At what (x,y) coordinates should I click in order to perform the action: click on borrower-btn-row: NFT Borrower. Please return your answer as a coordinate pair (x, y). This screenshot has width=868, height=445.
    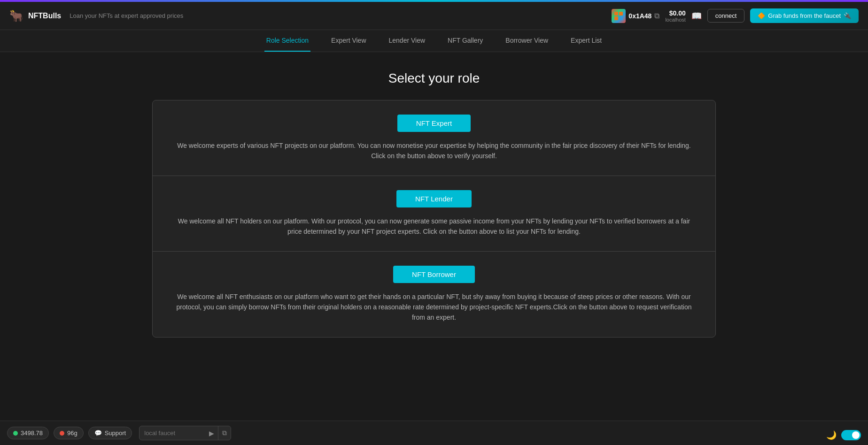
    Looking at the image, I should click on (434, 274).